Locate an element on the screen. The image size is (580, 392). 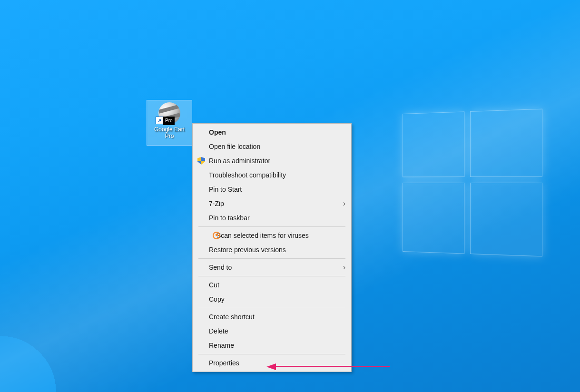
pro-badge: Pro is located at coordinates (169, 121).